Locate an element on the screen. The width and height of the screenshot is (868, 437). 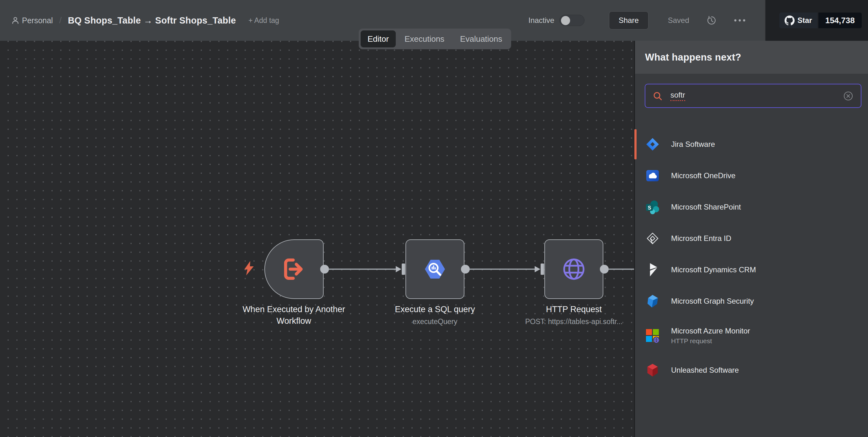
globe-icon is located at coordinates (574, 269).